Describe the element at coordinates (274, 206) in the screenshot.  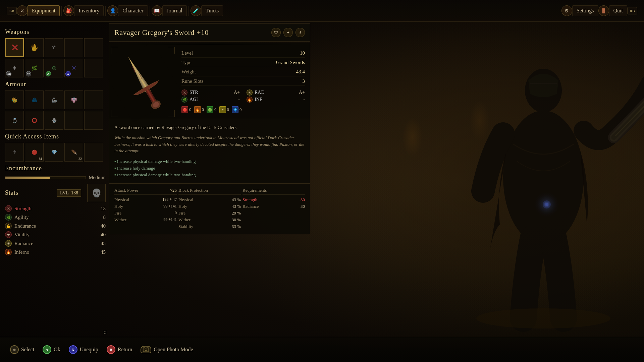
I see `req-radiance: Radiance 30` at that location.